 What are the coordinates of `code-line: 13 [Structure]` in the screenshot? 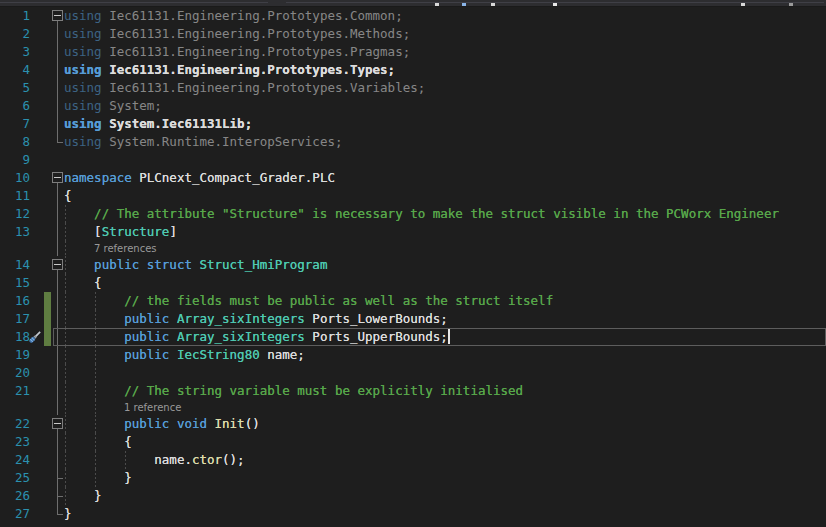 It's located at (413, 232).